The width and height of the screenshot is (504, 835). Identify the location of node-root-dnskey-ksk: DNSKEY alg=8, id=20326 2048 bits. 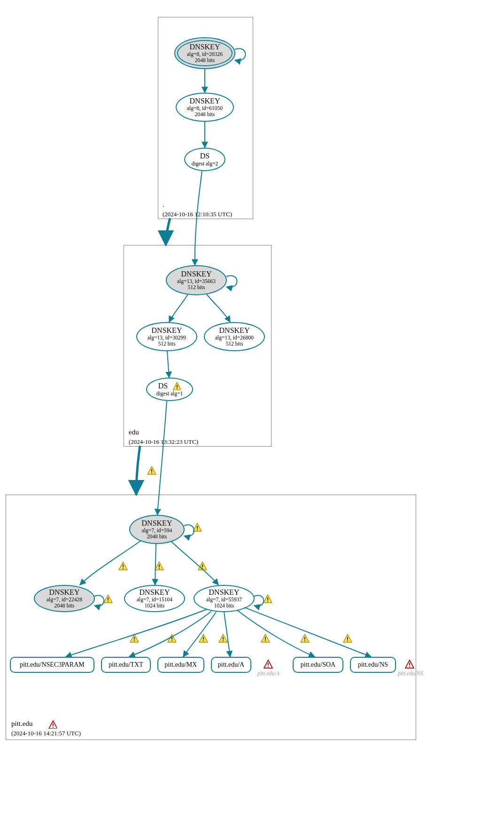
(205, 53).